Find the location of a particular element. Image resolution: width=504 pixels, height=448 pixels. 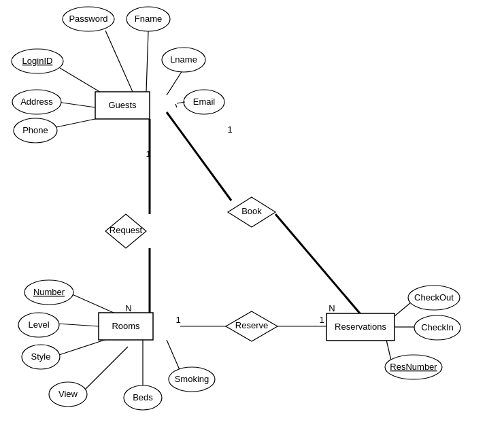

cardinality-rooms-request-n: N is located at coordinates (128, 309).